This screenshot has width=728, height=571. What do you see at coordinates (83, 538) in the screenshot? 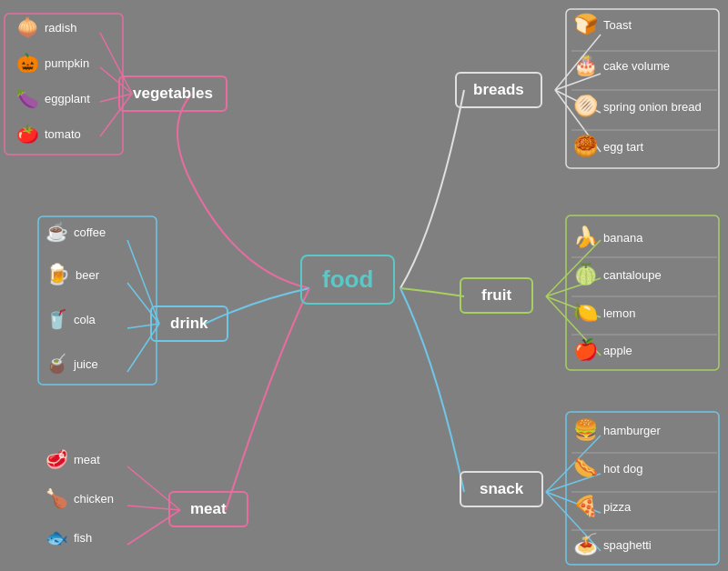
I see `fish-label: fish` at bounding box center [83, 538].